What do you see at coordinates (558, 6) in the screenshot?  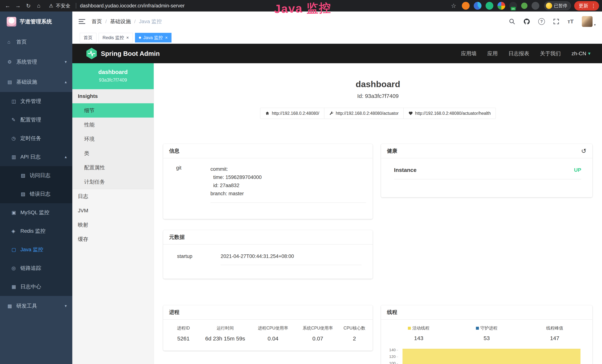 I see `paused-extension-pill: 已暂停` at bounding box center [558, 6].